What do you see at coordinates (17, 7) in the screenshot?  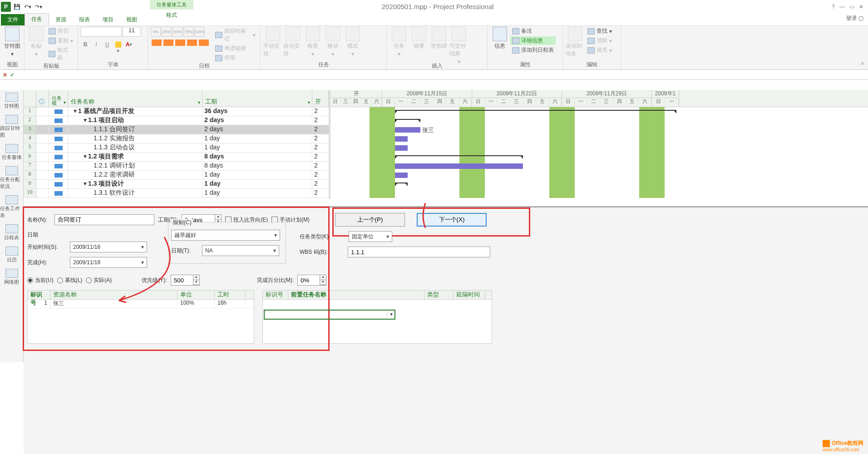 I see `save-icon: 💾` at bounding box center [17, 7].